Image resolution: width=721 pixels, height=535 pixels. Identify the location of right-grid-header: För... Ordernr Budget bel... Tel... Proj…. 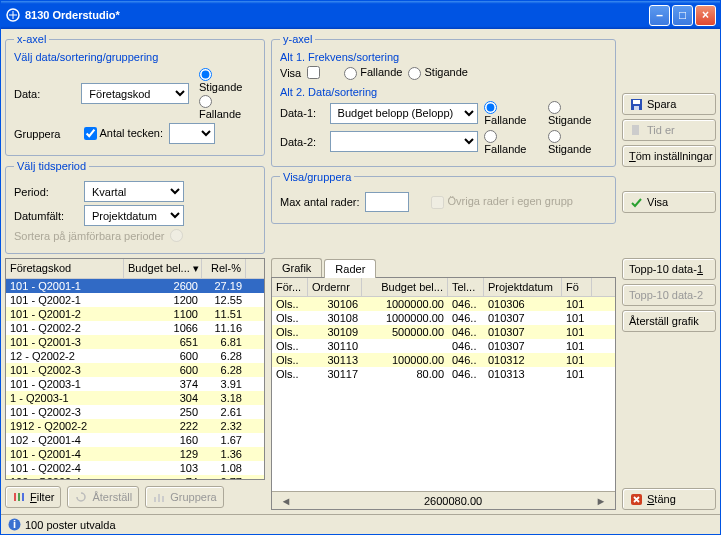
(444, 288).